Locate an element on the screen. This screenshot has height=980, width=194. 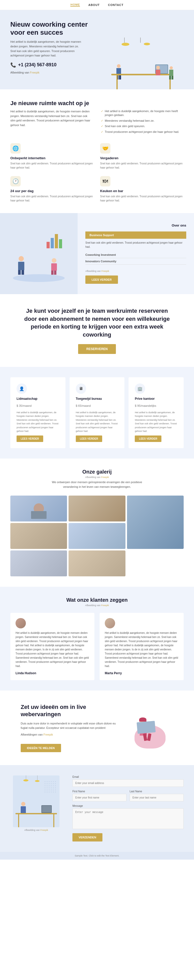
about-link-1: Innovators Community is located at coordinates (136, 262).